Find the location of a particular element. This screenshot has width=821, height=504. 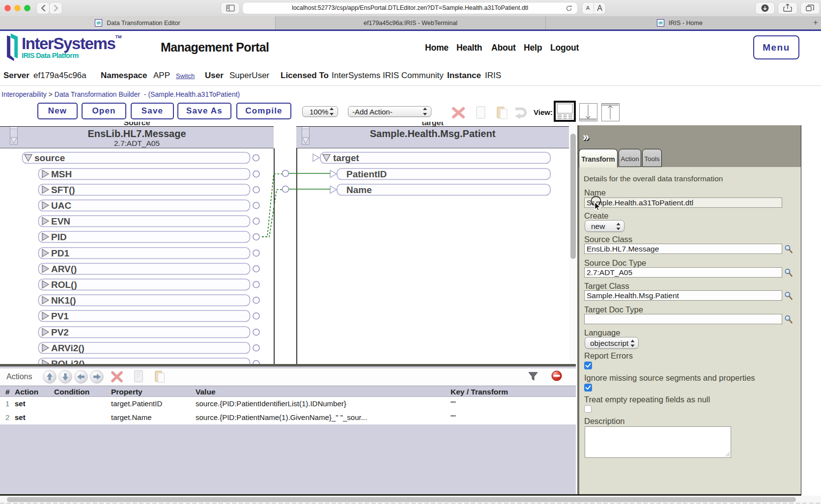

svg-text: ARVi2() is located at coordinates (68, 348).